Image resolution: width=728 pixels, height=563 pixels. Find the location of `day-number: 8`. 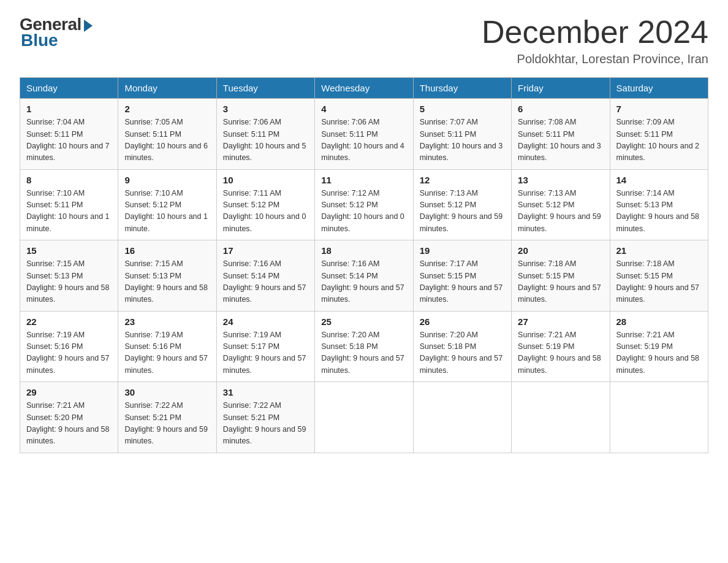

day-number: 8 is located at coordinates (69, 180).